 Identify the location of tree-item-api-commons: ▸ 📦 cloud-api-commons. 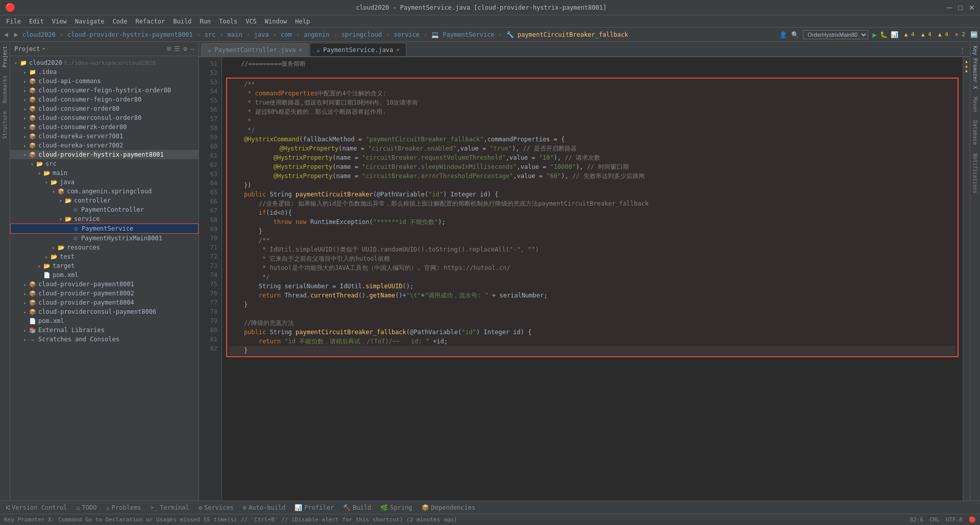
(104, 81).